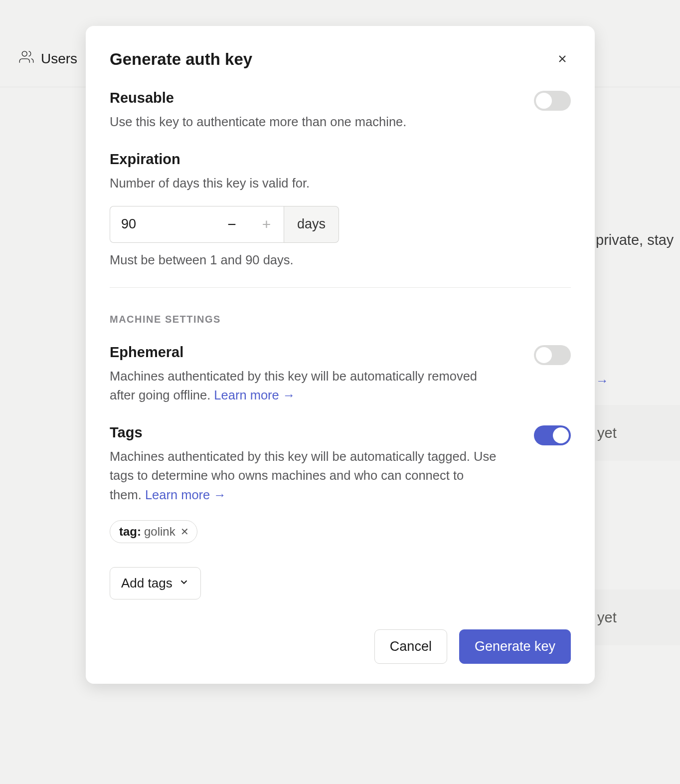 Image resolution: width=680 pixels, height=784 pixels. Describe the element at coordinates (635, 433) in the screenshot. I see `background-row-1: yet` at that location.